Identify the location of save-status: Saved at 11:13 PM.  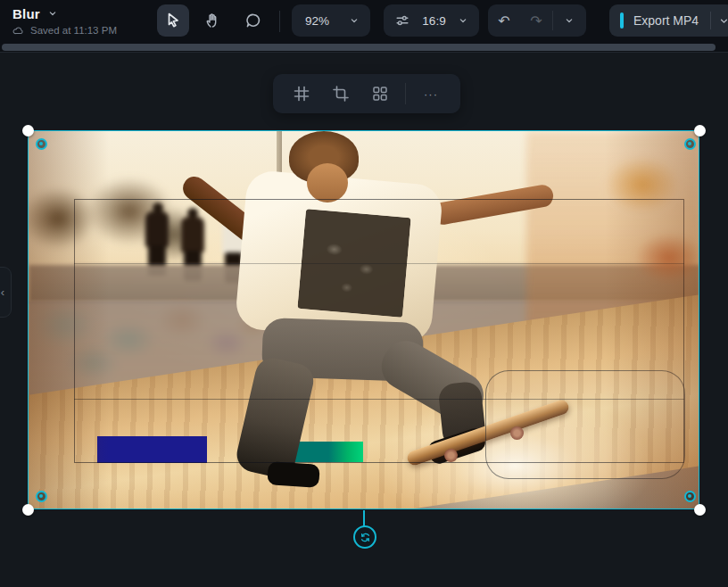
(64, 30).